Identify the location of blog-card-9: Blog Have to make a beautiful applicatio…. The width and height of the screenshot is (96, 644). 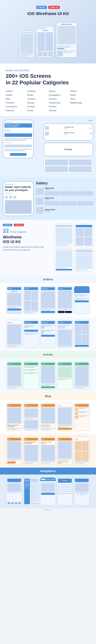
(65, 451).